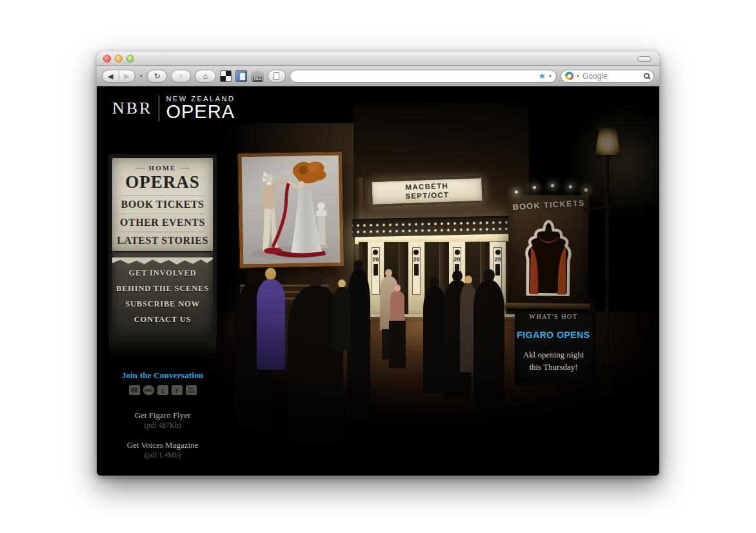  Describe the element at coordinates (257, 76) in the screenshot. I see `tag-extension-icon: TAG` at that location.